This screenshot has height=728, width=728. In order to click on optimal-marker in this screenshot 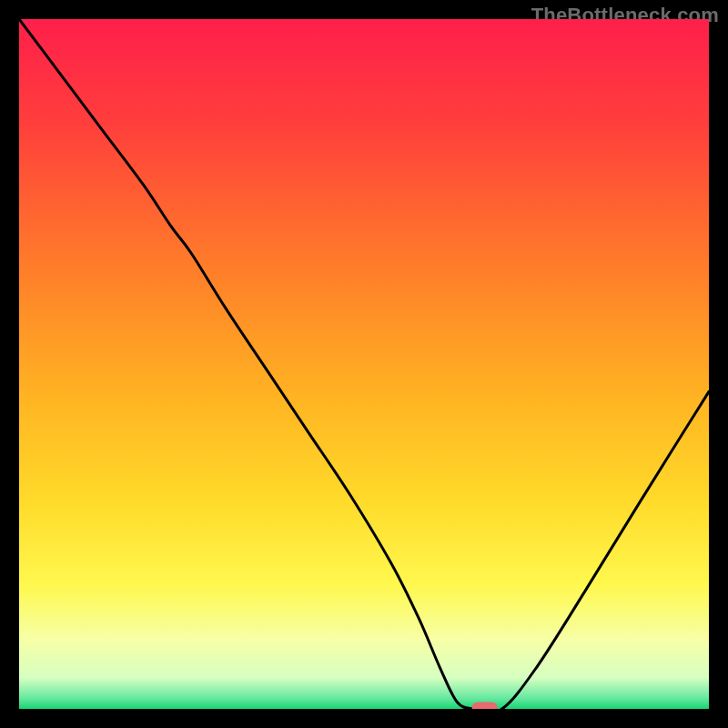, I will do `click(485, 706)`.